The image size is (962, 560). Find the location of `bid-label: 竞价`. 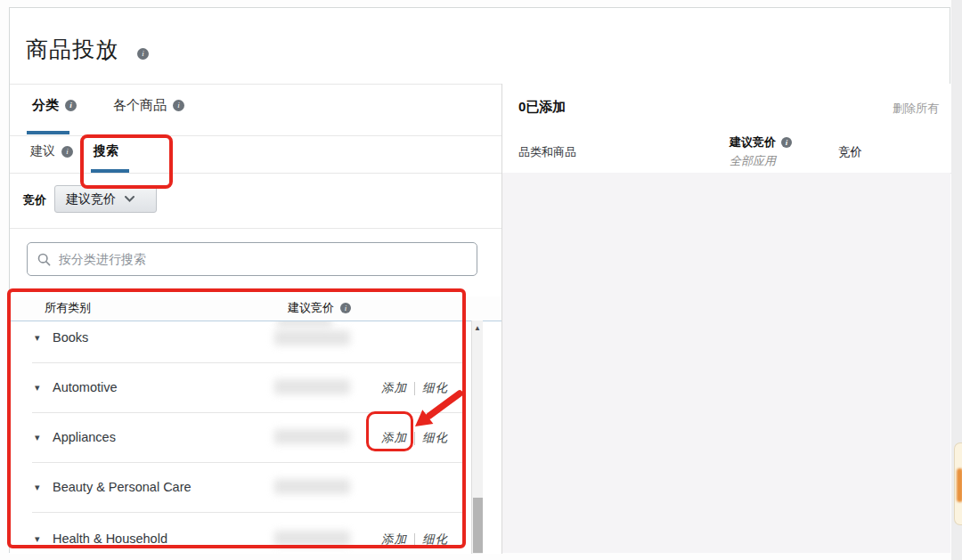

bid-label: 竞价 is located at coordinates (35, 200).